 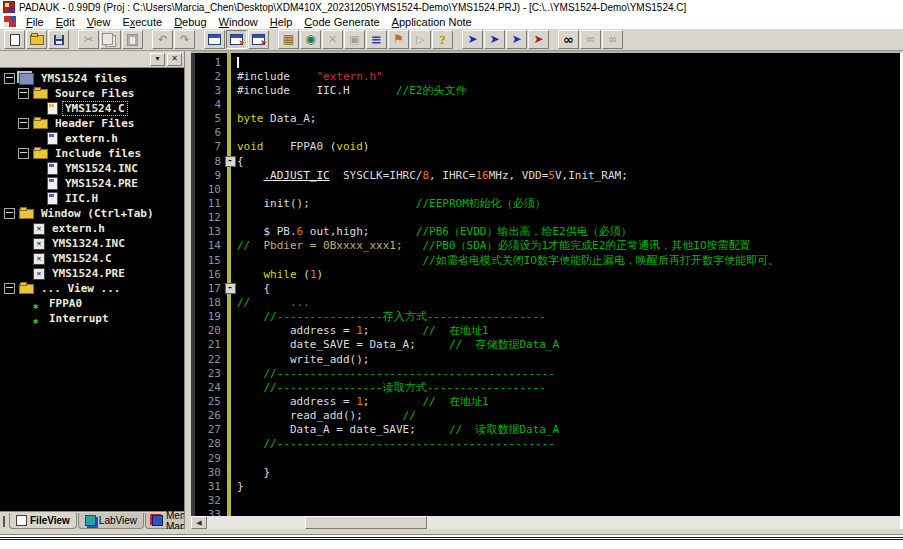 I want to click on panel-dock-menu-button: ▾, so click(x=158, y=60).